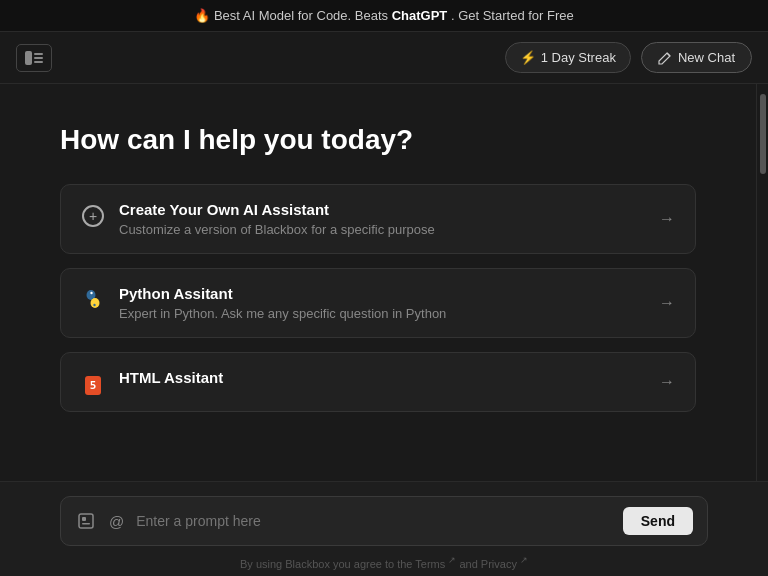 Image resolution: width=768 pixels, height=576 pixels. What do you see at coordinates (277, 219) in the screenshot?
I see `card-text-create: Create Your Own AI Assistant Customize a…` at bounding box center [277, 219].